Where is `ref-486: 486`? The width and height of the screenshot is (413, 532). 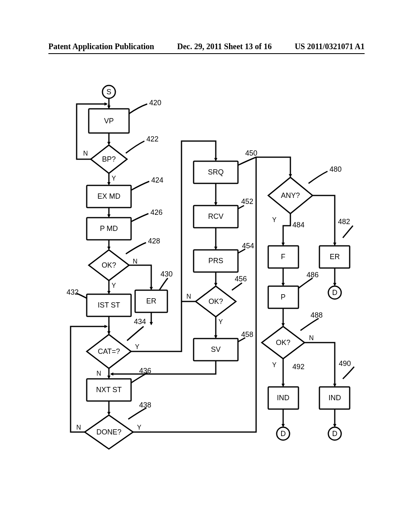
ref-486: 486 is located at coordinates (313, 275).